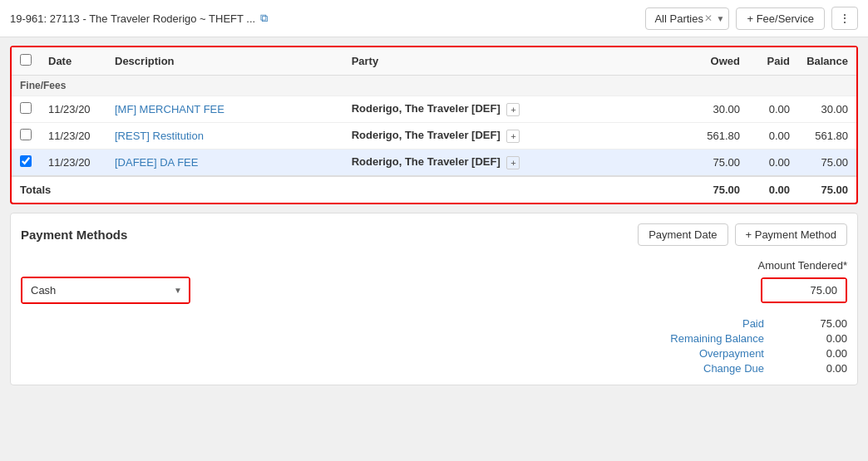  I want to click on row3-party-name: Roderigo, The Traveler [DEF], so click(426, 161).